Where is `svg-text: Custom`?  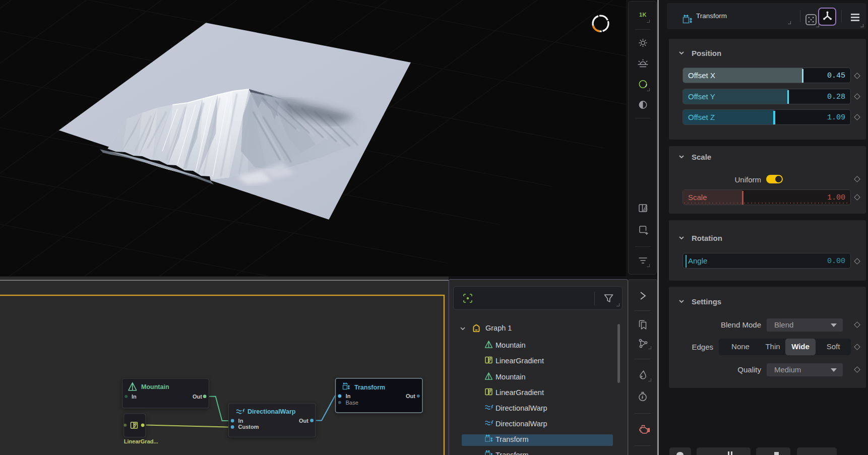 svg-text: Custom is located at coordinates (249, 427).